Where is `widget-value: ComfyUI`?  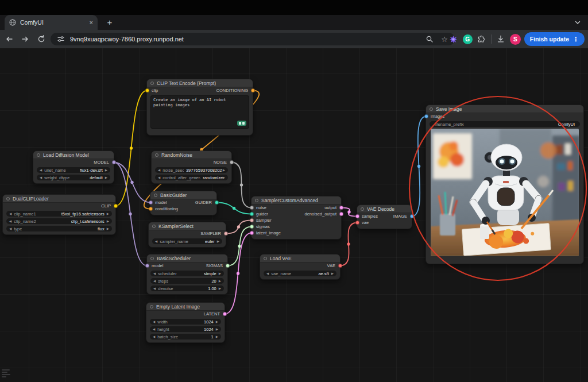
widget-value: ComfyUI is located at coordinates (567, 124).